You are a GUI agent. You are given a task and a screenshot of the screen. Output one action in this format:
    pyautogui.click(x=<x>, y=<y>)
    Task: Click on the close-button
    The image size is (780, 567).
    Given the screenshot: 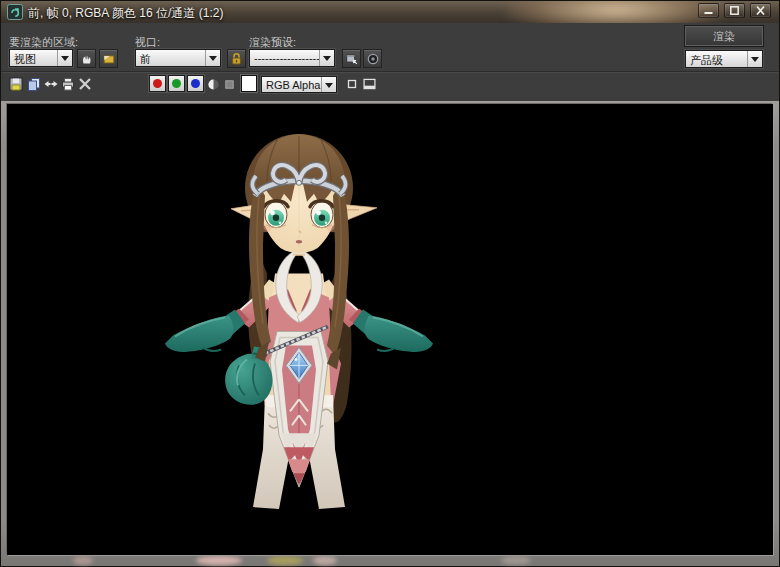 What is the action you would take?
    pyautogui.click(x=760, y=10)
    